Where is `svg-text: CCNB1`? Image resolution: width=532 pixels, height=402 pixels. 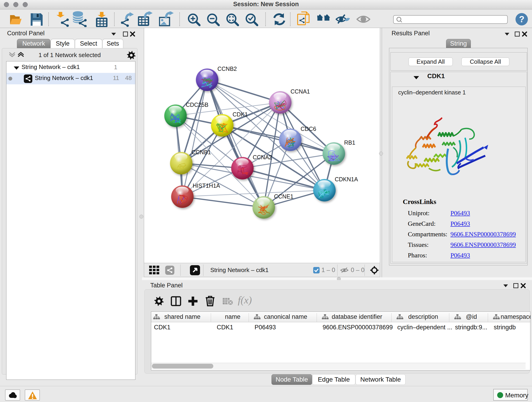
svg-text: CCNB1 is located at coordinates (201, 152).